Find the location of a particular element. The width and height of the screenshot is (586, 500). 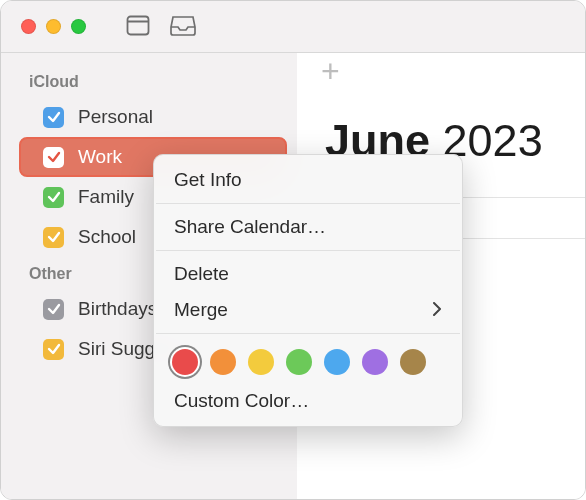

menu-item-custom-color: Custom Color… is located at coordinates (308, 401).